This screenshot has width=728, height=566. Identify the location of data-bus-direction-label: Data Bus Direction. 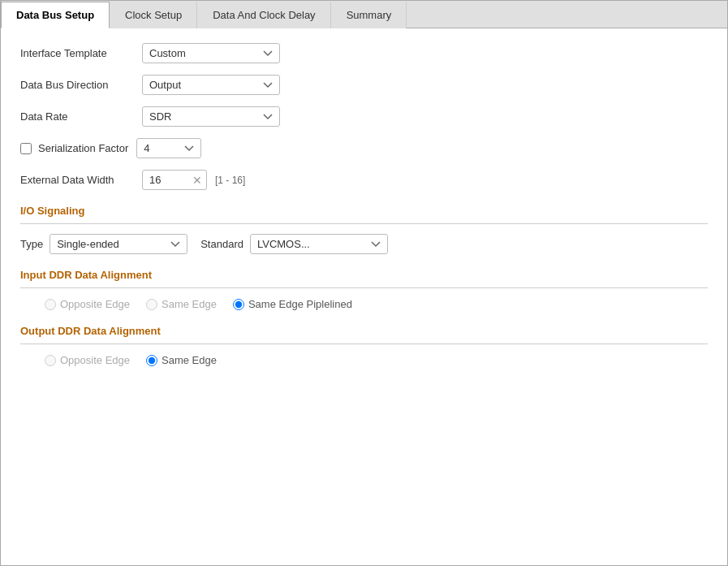
(81, 84).